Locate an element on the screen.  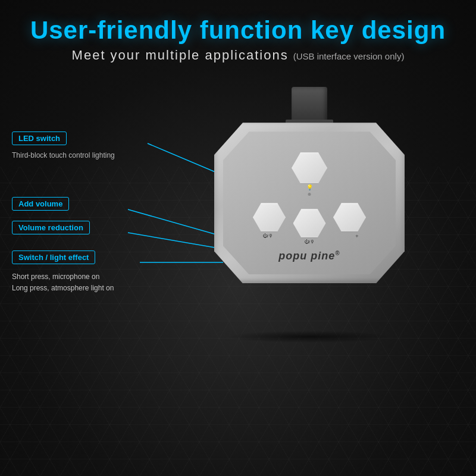
callout-volume-reduction: Volume reduction is located at coordinates (51, 227).